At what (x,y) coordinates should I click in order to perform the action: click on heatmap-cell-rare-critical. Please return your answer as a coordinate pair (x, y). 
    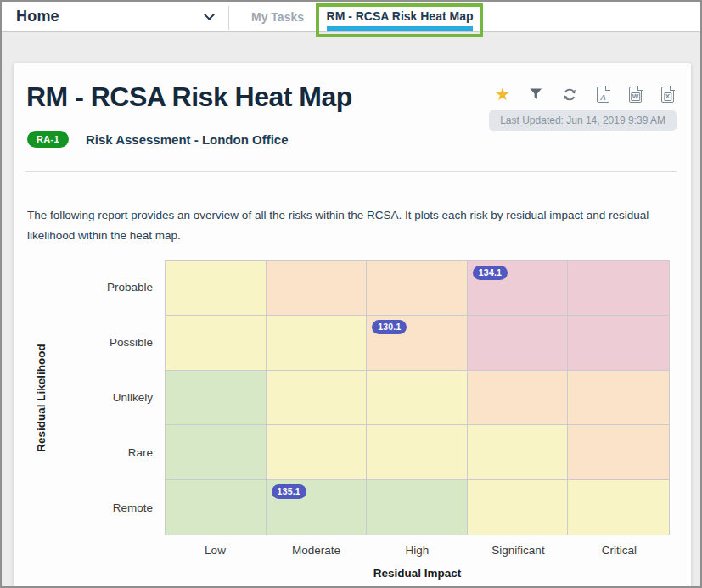
    Looking at the image, I should click on (618, 452).